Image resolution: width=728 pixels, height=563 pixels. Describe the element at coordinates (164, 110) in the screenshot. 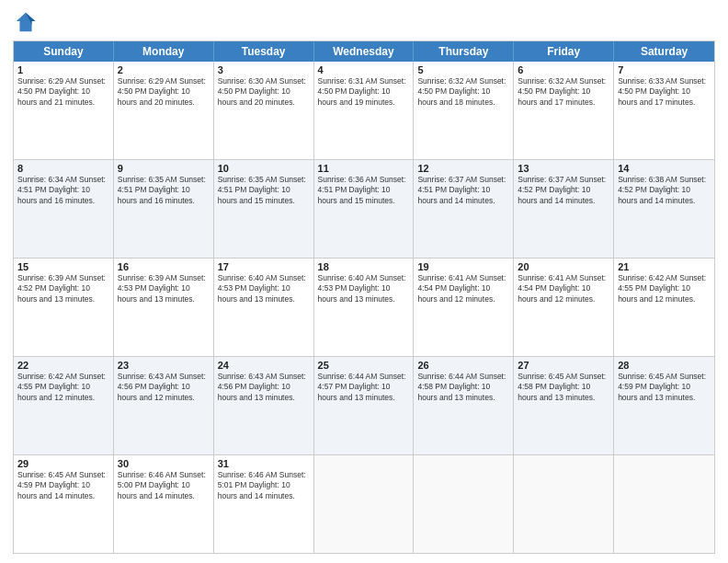

I see `day-cell-2: 2Sunrise: 6:29 AM Sunset: 4:50 PM Daylig…` at that location.